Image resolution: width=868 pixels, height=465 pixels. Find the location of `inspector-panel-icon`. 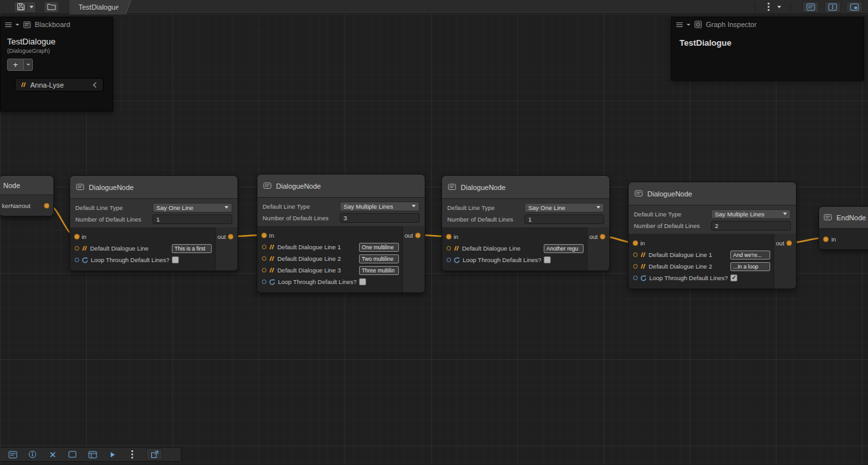

inspector-panel-icon is located at coordinates (833, 7).